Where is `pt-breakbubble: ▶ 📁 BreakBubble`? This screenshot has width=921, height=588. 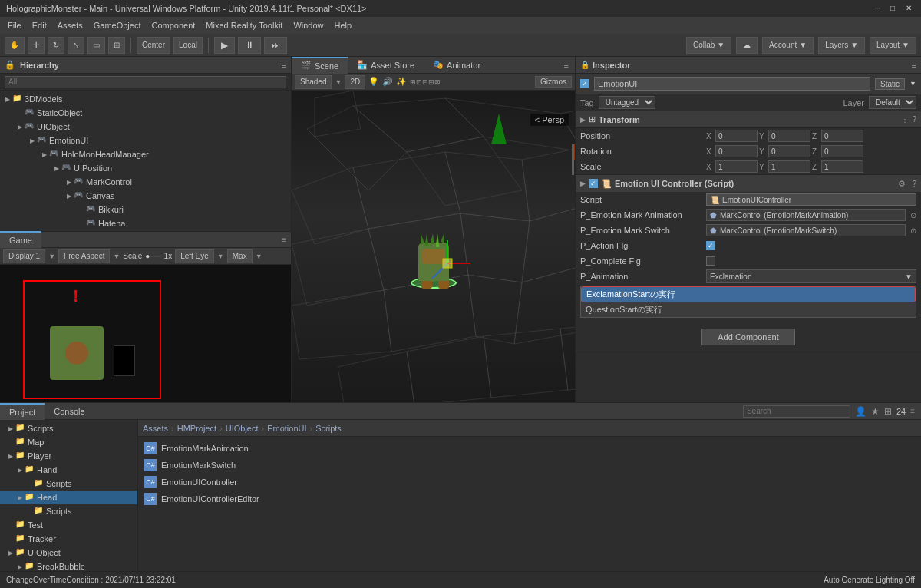 pt-breakbubble: ▶ 📁 BreakBubble is located at coordinates (69, 565).